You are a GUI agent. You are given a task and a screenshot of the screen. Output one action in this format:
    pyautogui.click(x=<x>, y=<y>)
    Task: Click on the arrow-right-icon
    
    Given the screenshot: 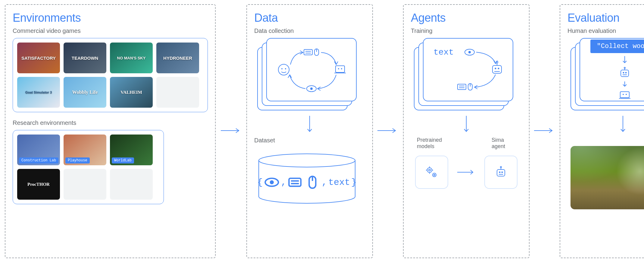 What is the action you would take?
    pyautogui.click(x=466, y=172)
    